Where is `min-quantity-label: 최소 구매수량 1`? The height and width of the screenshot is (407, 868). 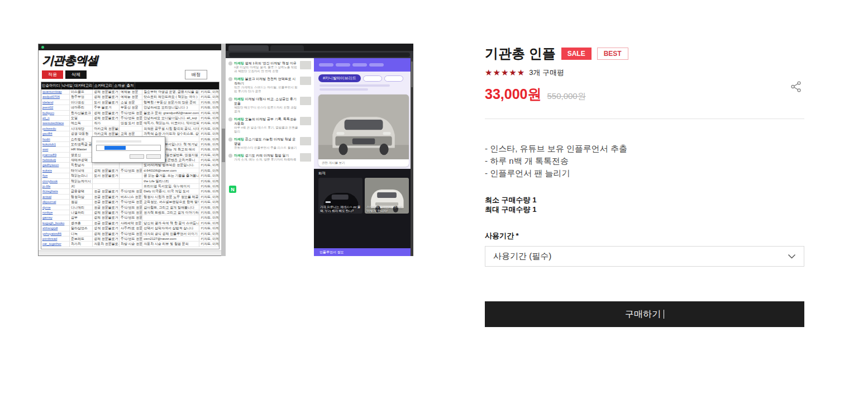 min-quantity-label: 최소 구매수량 1 is located at coordinates (645, 200).